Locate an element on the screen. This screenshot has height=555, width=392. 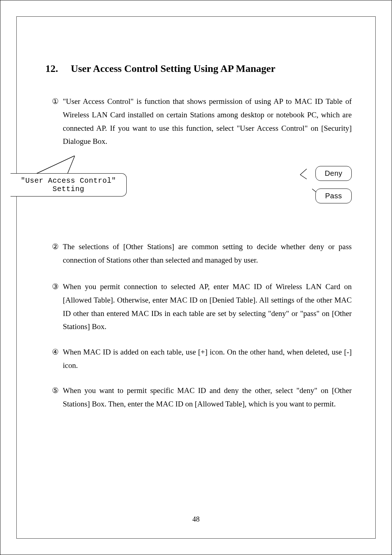
heading-text: User Access Control Setting Using AP Man… is located at coordinates (173, 68).